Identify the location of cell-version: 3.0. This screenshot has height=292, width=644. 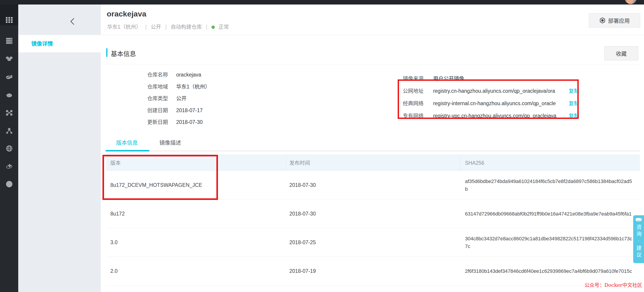
(114, 242).